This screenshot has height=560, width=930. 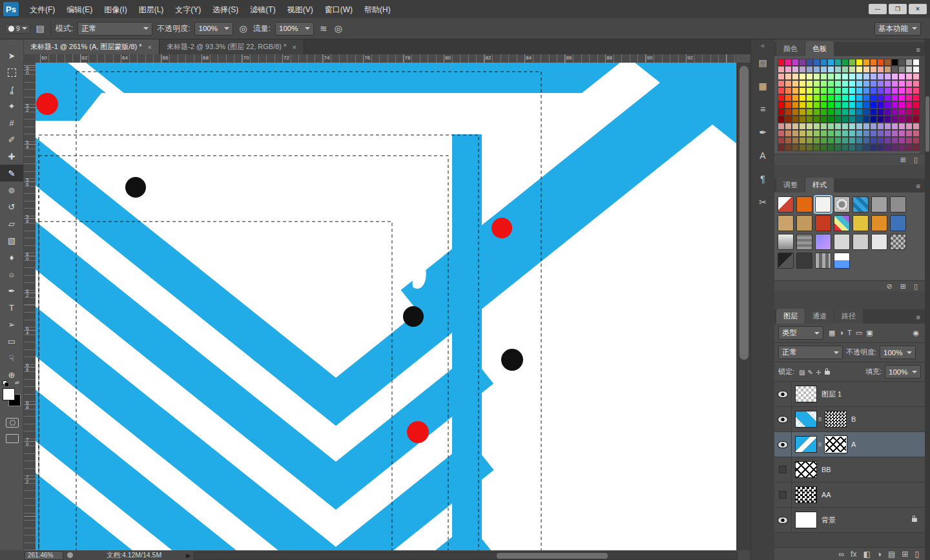 I want to click on layers-tab: 路径, so click(x=849, y=316).